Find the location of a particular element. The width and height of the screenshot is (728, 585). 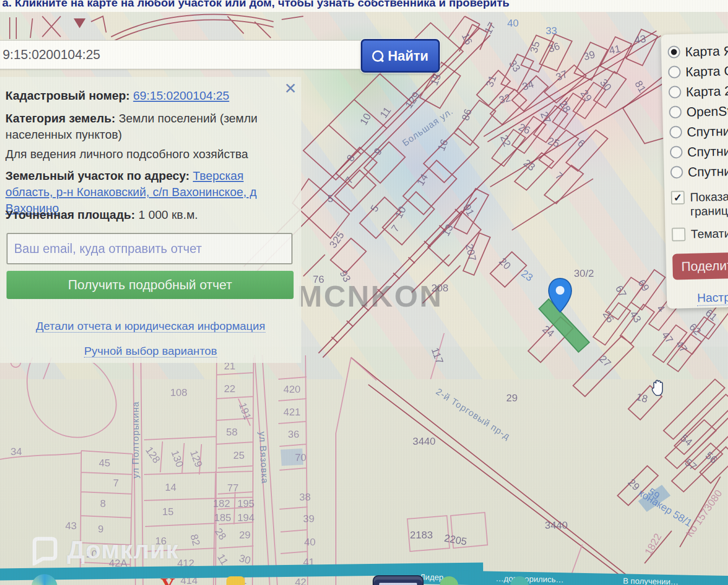

keyboard-icon is located at coordinates (398, 580).